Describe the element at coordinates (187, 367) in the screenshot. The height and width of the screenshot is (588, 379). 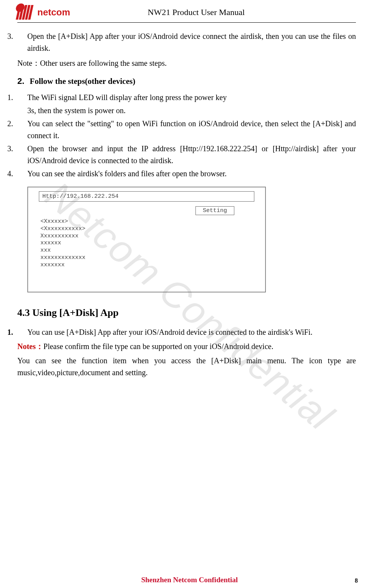
I see `body-text: You can see the function item when you a…` at that location.